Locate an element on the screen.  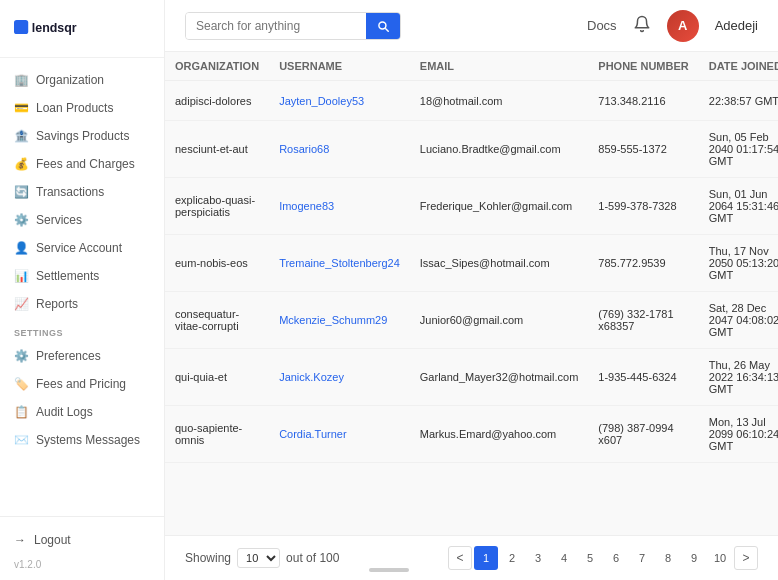
transactions-icon: 🔄 is located at coordinates (21, 192).